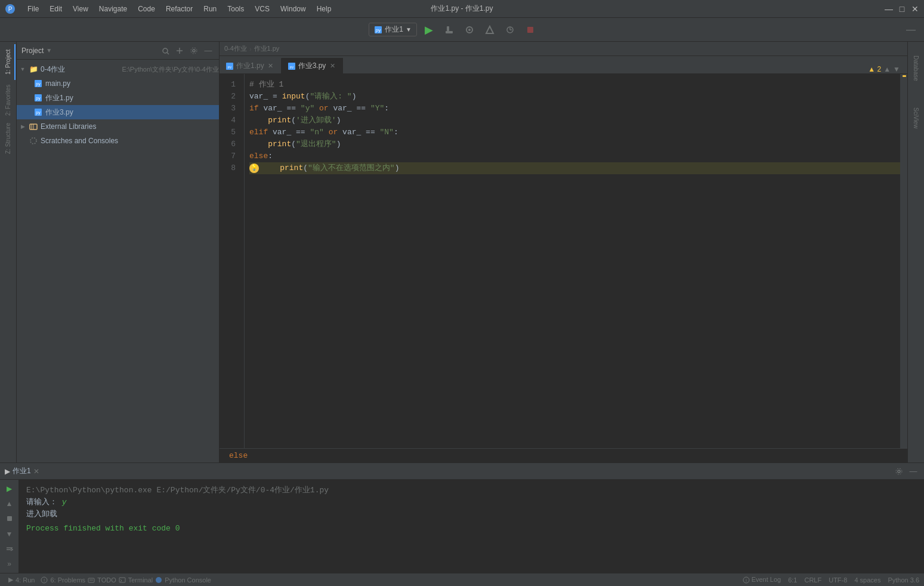  Describe the element at coordinates (530, 30) in the screenshot. I see `stop-button` at that location.